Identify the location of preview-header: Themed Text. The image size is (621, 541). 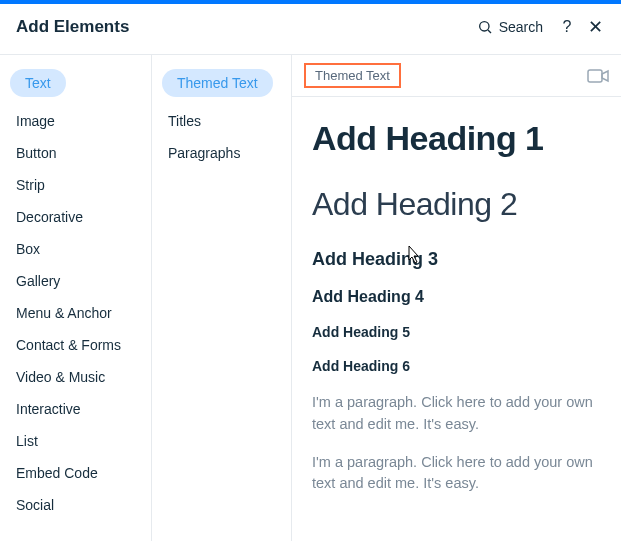
(456, 76).